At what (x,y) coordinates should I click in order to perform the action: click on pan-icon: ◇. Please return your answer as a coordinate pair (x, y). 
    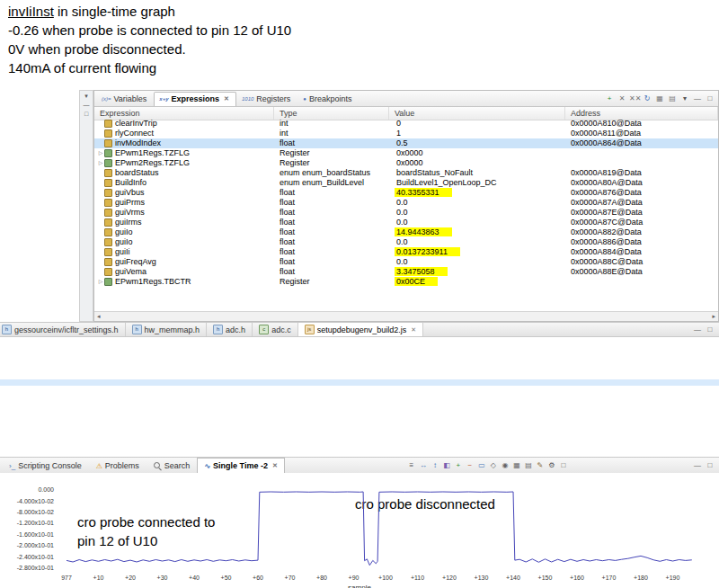
    Looking at the image, I should click on (493, 466).